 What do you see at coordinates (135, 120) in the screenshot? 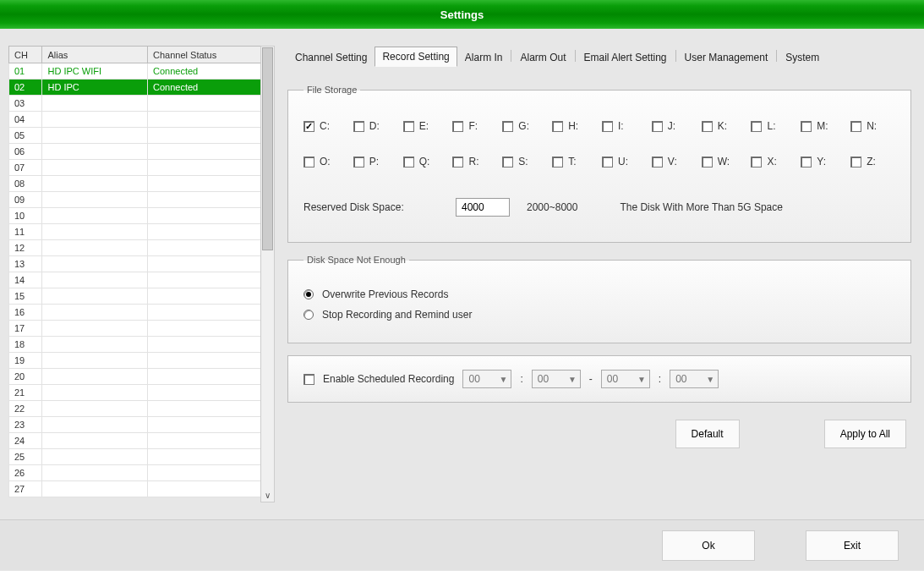
I see `table-row: 04` at bounding box center [135, 120].